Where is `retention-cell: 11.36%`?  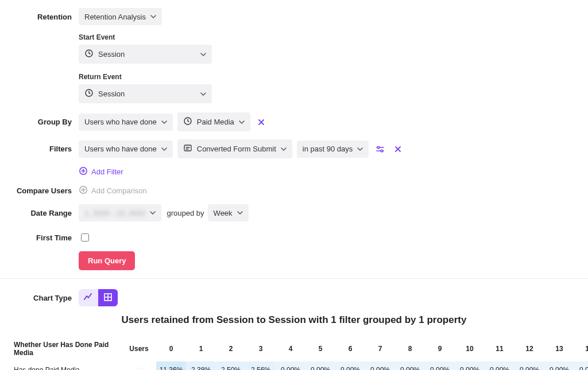 retention-cell: 11.36% is located at coordinates (171, 366).